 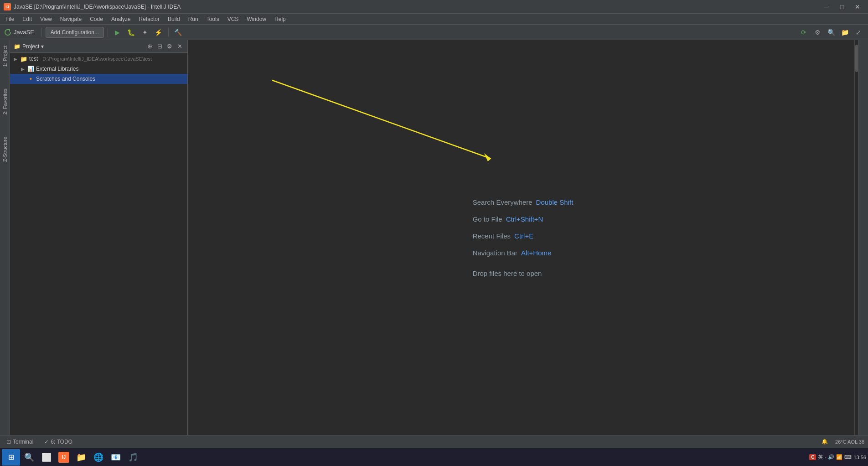 I want to click on menu-navigate: Navigate, so click(x=71, y=19).